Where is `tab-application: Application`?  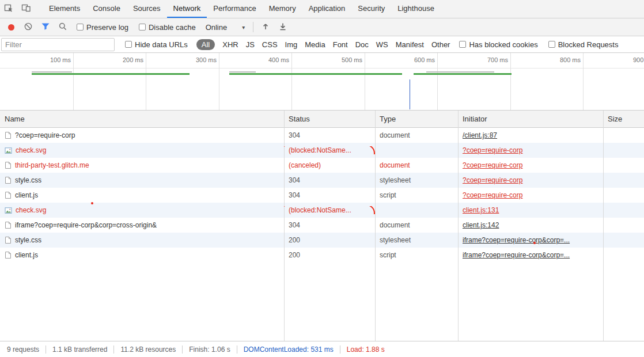 tab-application: Application is located at coordinates (327, 9).